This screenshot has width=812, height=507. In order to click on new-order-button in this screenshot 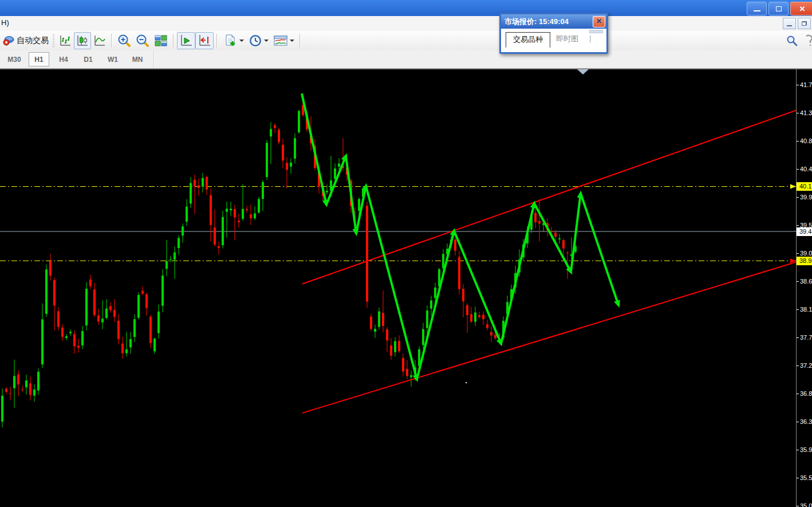, I will do `click(234, 41)`.